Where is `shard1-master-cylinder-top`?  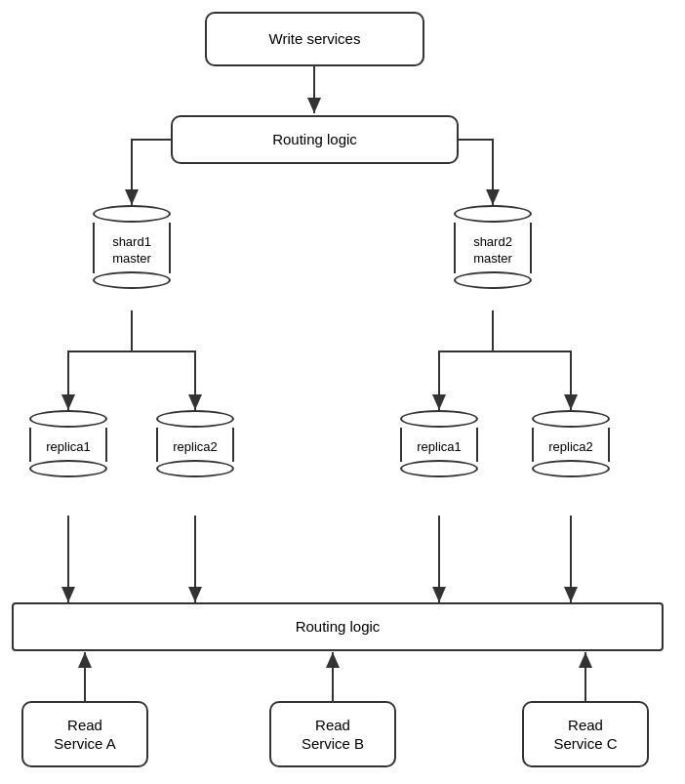
shard1-master-cylinder-top is located at coordinates (132, 214).